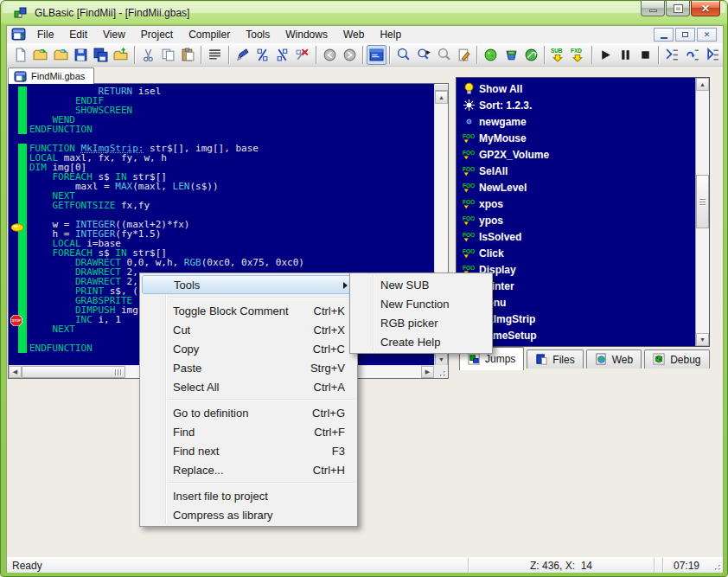 Image resolution: width=728 pixels, height=577 pixels. I want to click on jump-item-ypos: FOOypos, so click(576, 220).